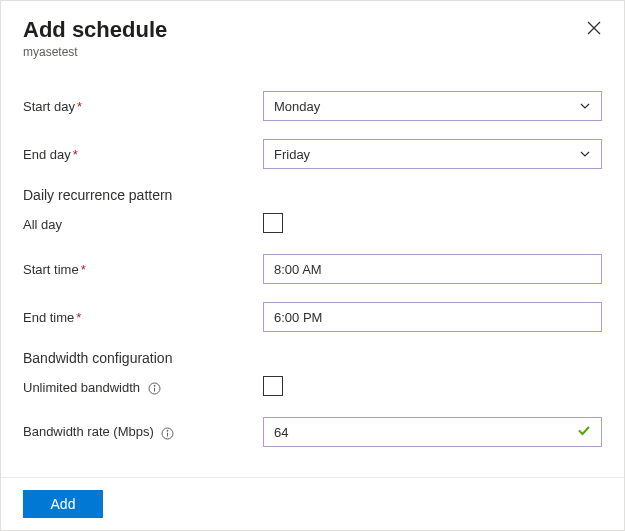  Describe the element at coordinates (298, 270) in the screenshot. I see `start-time-value: 8:00 AM` at that location.